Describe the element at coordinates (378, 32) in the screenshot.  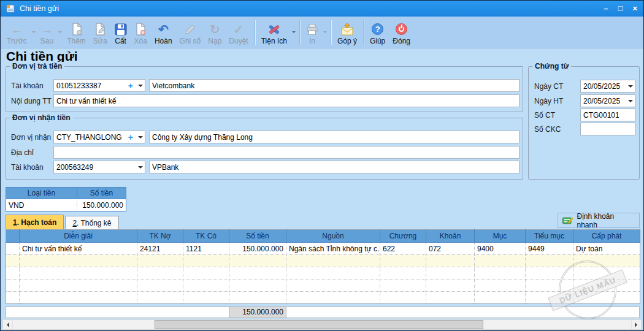
I see `help-button: ? Giúp` at that location.